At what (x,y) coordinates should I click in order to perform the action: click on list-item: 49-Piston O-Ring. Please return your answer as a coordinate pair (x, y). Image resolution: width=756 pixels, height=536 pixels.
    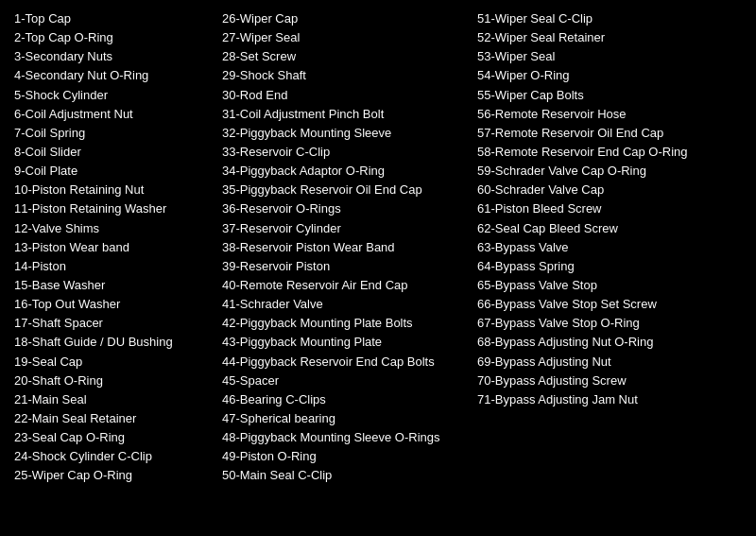
    Looking at the image, I should click on (345, 457).